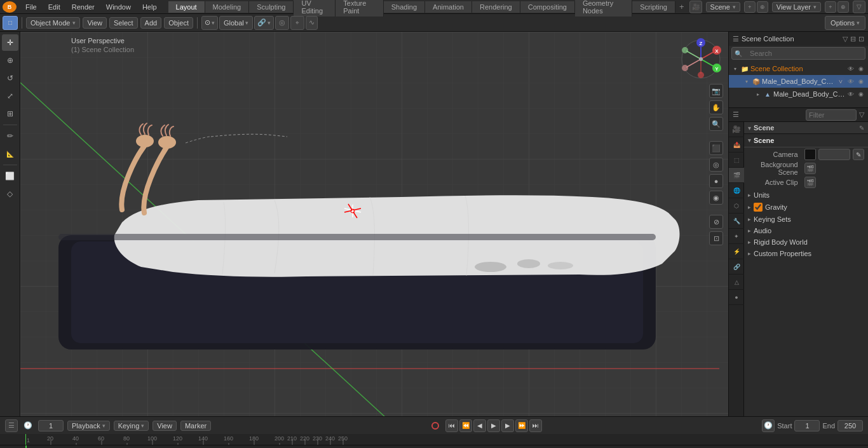 The image size is (868, 448). I want to click on overlay-icon: ⊘, so click(716, 222).